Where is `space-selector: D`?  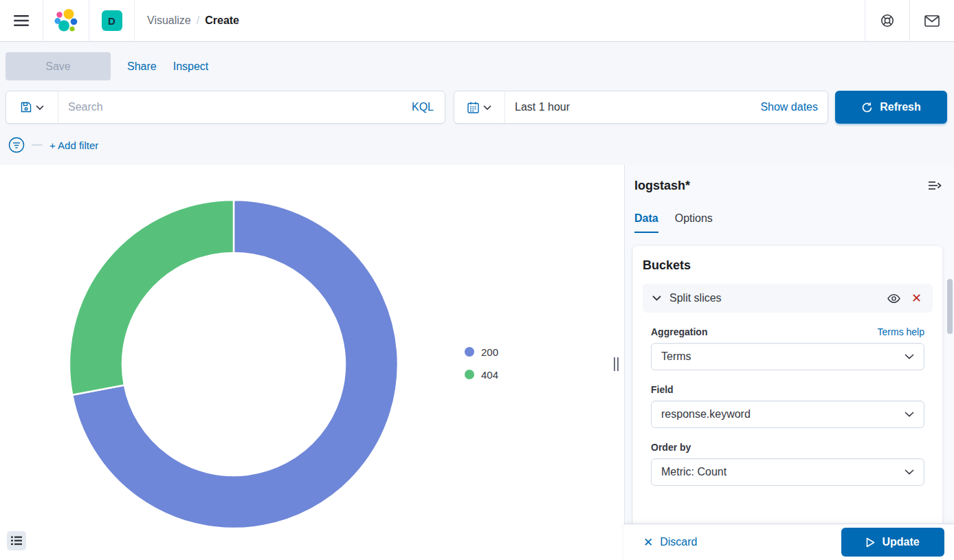
space-selector: D is located at coordinates (111, 21).